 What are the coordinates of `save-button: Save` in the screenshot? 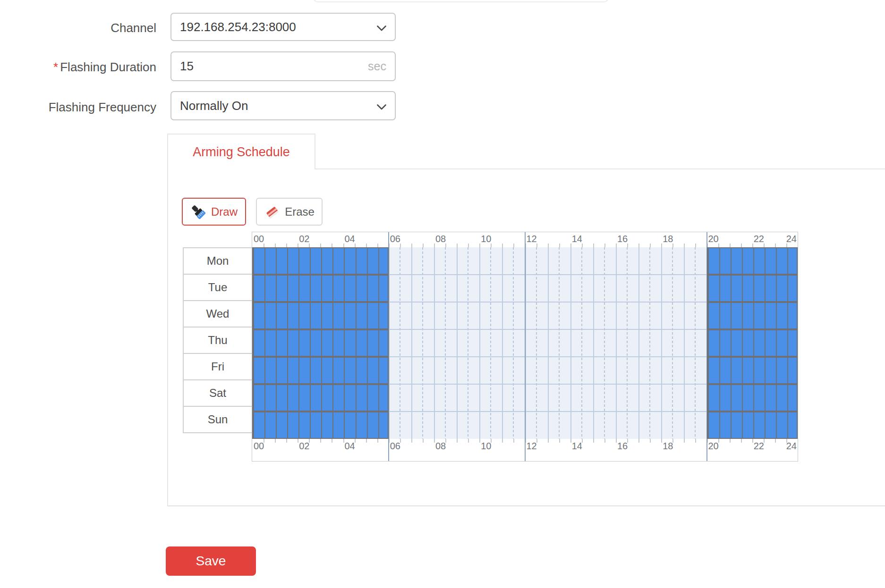 It's located at (211, 561).